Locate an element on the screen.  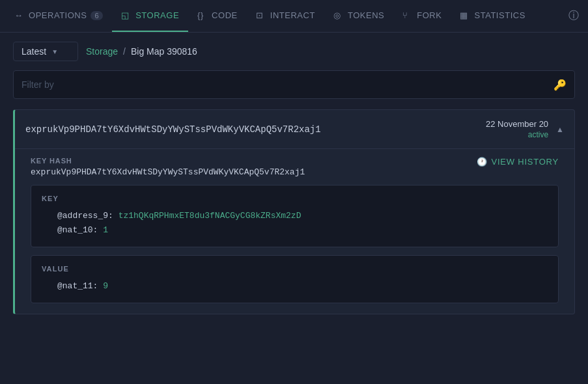
nav-item-code: {} CODE is located at coordinates (217, 16).